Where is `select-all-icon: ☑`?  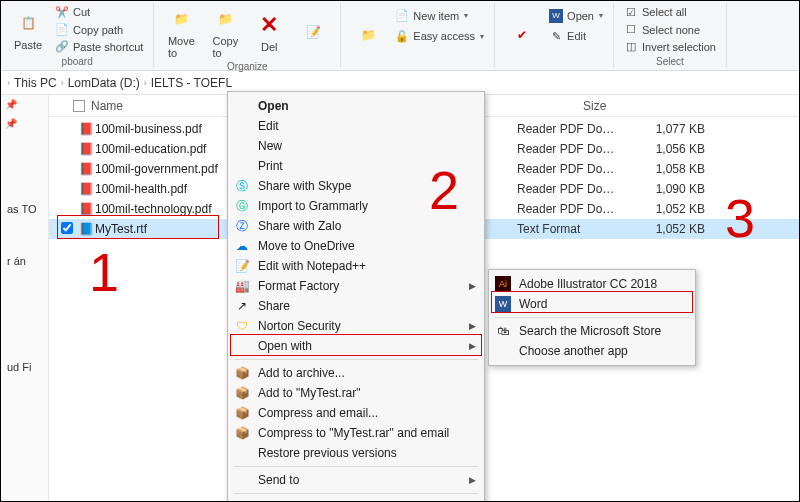
select-all-icon: ☑ is located at coordinates (631, 12).